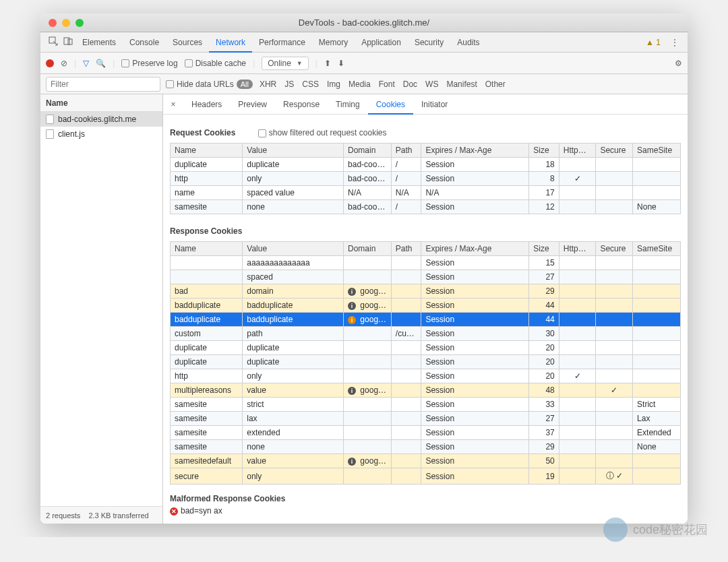 This screenshot has width=728, height=562. Describe the element at coordinates (391, 104) in the screenshot. I see `subtab-cookies: Cookies` at that location.